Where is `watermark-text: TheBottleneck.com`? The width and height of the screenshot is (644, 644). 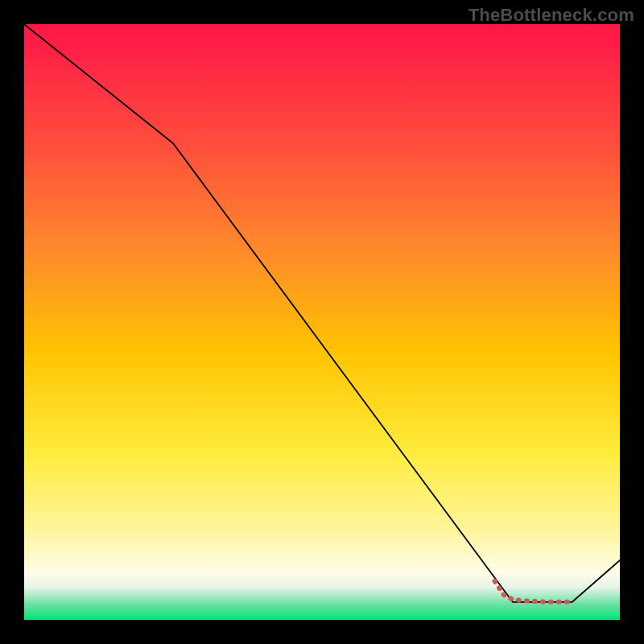
watermark-text: TheBottleneck.com is located at coordinates (551, 15).